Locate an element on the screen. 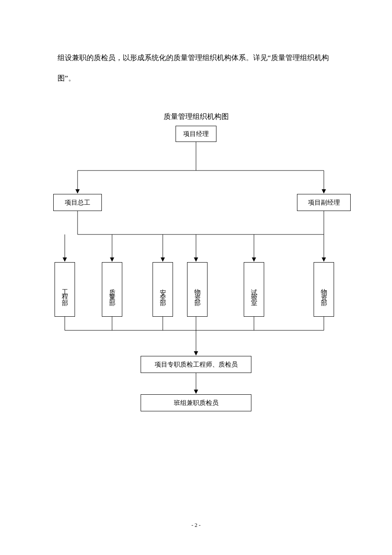 This screenshot has height=555, width=392. node-dept-safety: 安全部 is located at coordinates (163, 289).